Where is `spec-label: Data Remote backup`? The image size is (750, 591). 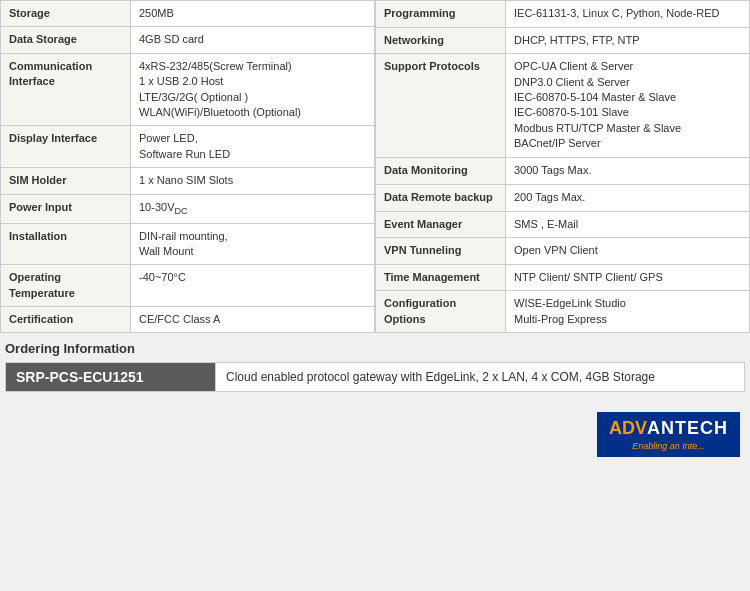 spec-label: Data Remote backup is located at coordinates (441, 198).